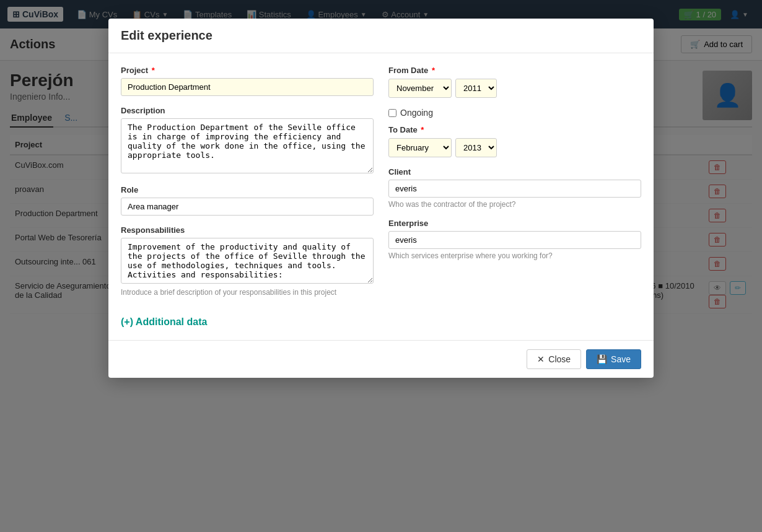  Describe the element at coordinates (247, 261) in the screenshot. I see `responsibilities-group: Responsabilities Improvement of the prod…` at that location.